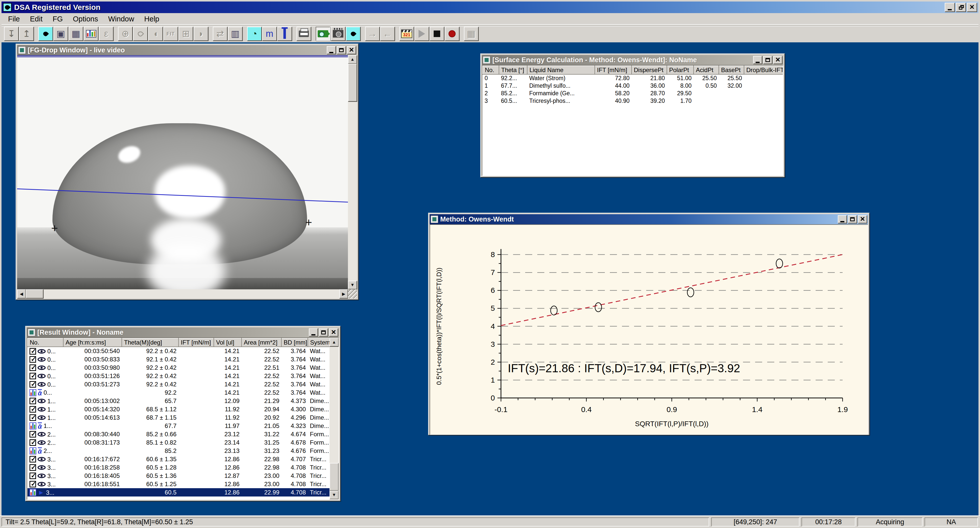 Image resolution: width=980 pixels, height=528 pixels. I want to click on fg-drop-maximize-button, so click(341, 50).